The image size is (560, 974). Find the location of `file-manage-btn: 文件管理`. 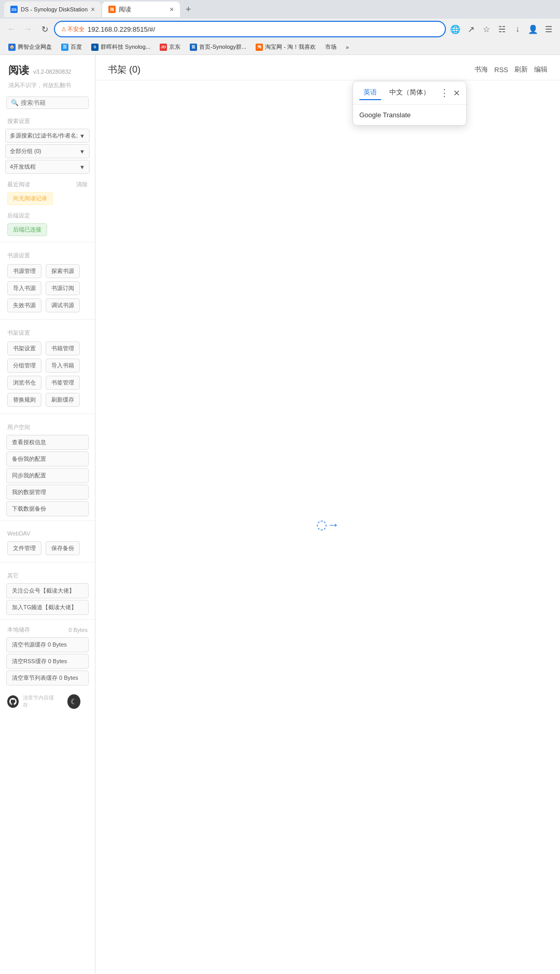

file-manage-btn: 文件管理 is located at coordinates (24, 548).